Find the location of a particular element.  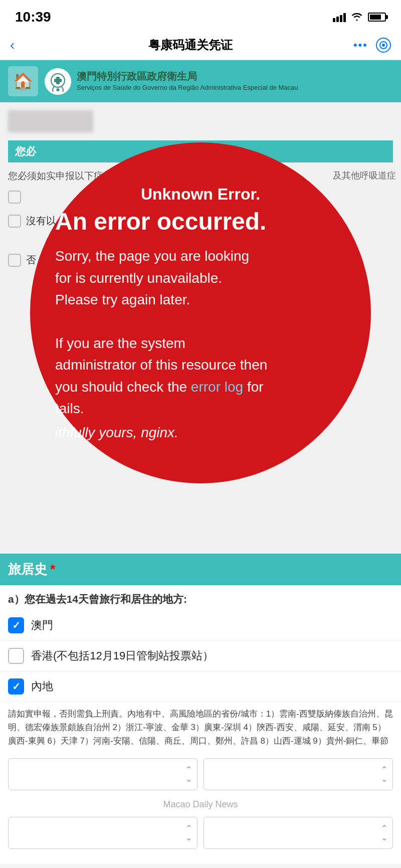

error-for: for is located at coordinates (256, 387).